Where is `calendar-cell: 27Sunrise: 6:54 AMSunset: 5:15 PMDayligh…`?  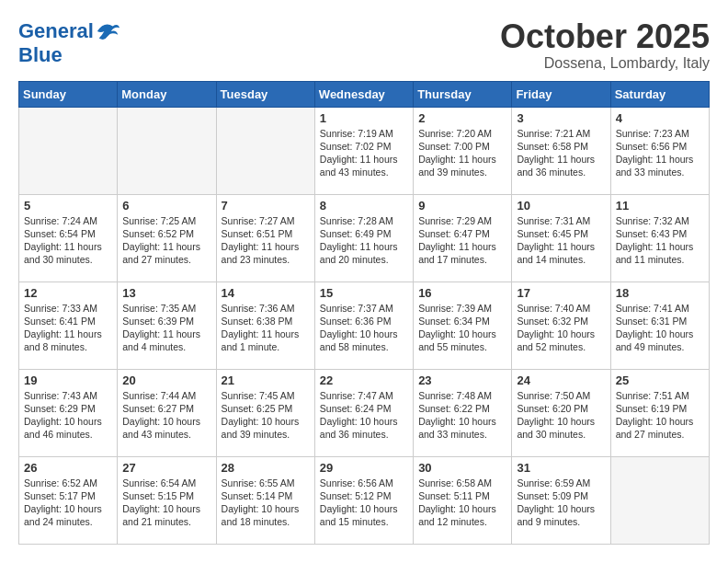
calendar-cell: 27Sunrise: 6:54 AMSunset: 5:15 PMDayligh… is located at coordinates (167, 500).